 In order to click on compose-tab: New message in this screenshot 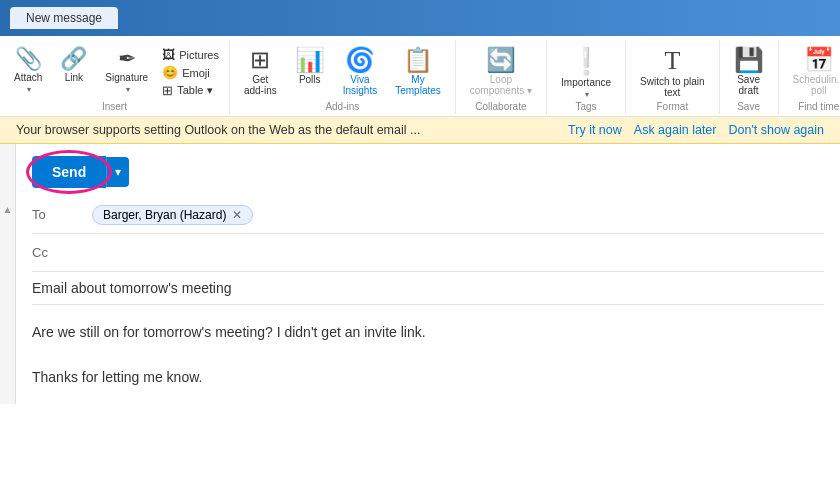, I will do `click(64, 18)`.